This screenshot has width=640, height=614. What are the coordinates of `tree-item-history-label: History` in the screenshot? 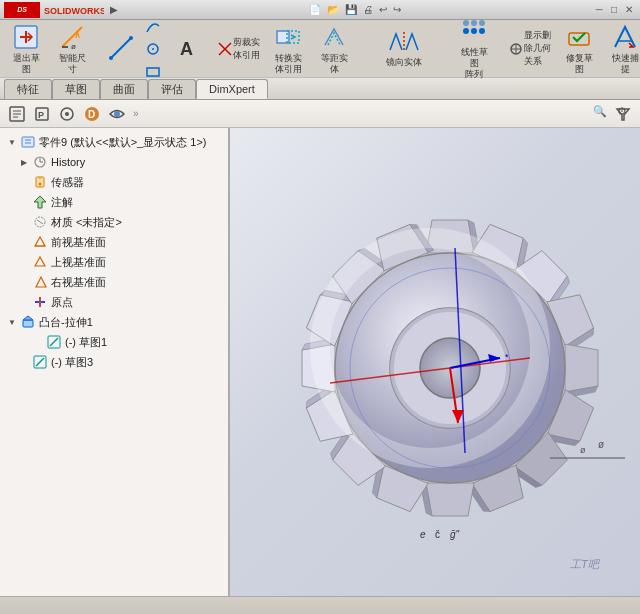 It's located at (68, 162).